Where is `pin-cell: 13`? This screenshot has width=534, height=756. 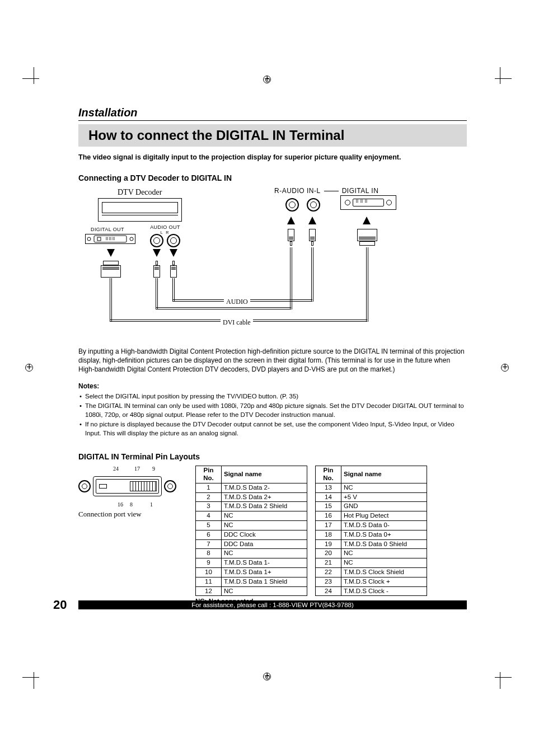
pin-cell: 13 is located at coordinates (329, 488).